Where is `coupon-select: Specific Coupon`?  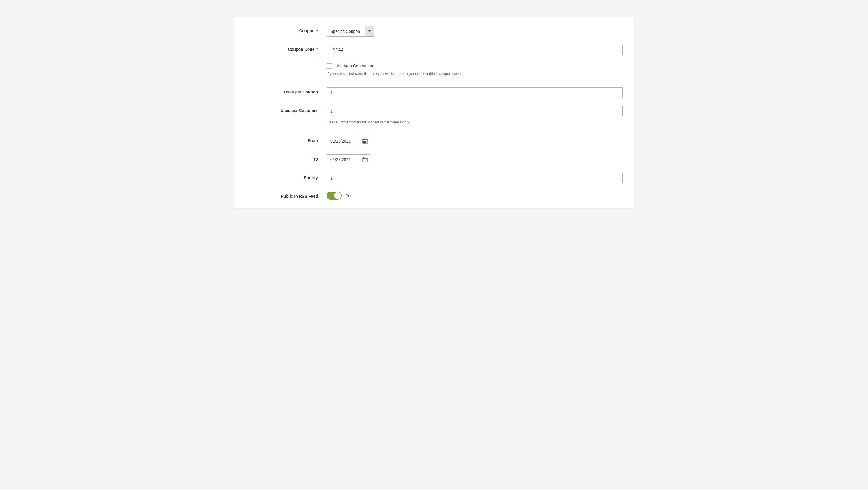 coupon-select: Specific Coupon is located at coordinates (350, 32).